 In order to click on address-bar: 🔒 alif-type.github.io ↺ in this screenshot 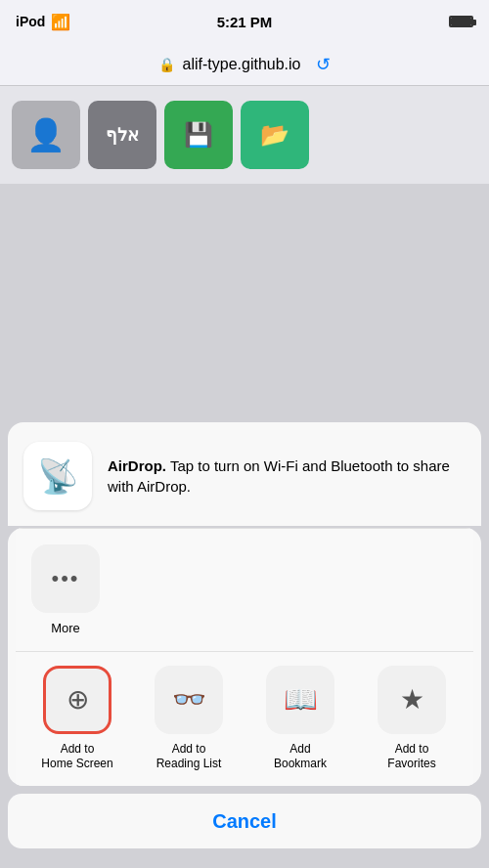, I will do `click(244, 65)`.